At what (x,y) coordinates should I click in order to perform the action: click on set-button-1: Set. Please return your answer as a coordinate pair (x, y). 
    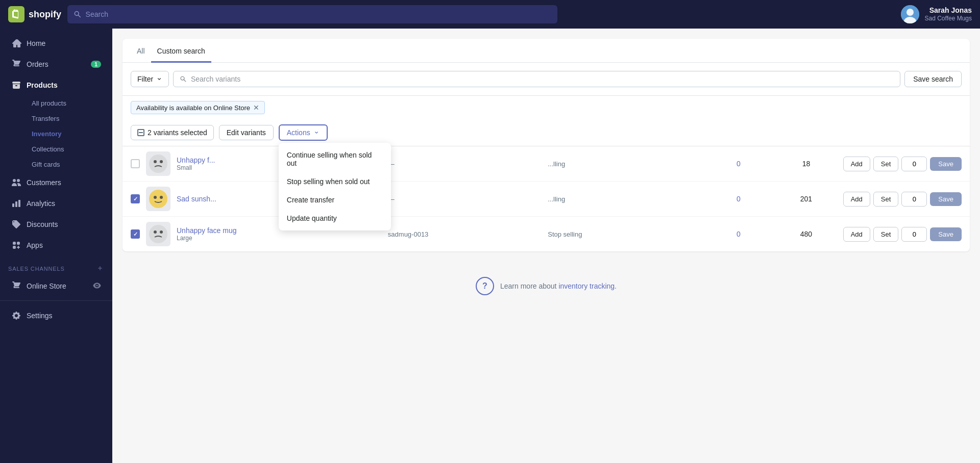
    Looking at the image, I should click on (886, 164).